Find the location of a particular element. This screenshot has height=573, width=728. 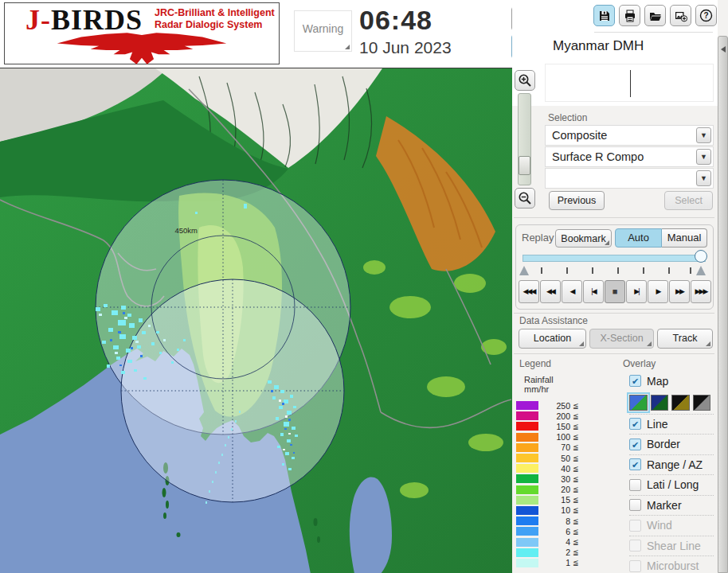

zoom-slider-thumb is located at coordinates (524, 166).